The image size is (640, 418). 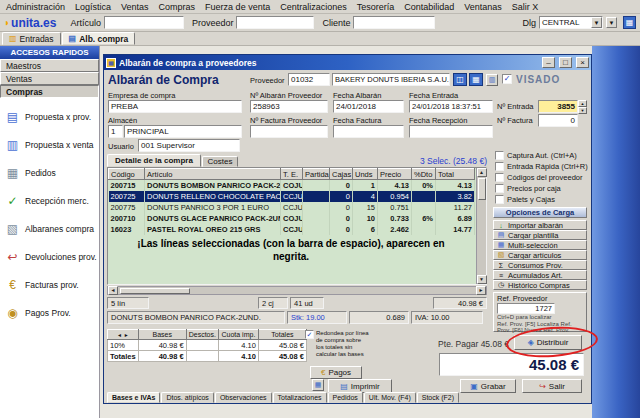 What do you see at coordinates (93, 7) in the screenshot?
I see `menu-item-logistica: Logística` at bounding box center [93, 7].